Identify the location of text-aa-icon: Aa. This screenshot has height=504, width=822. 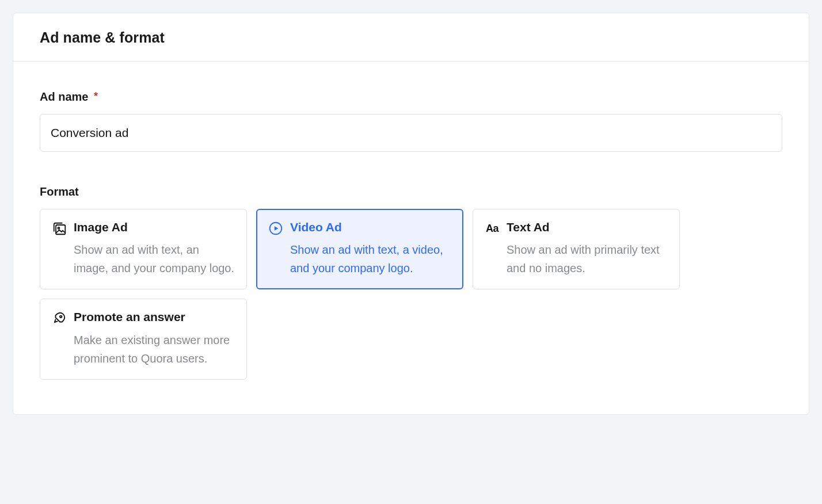
(492, 228).